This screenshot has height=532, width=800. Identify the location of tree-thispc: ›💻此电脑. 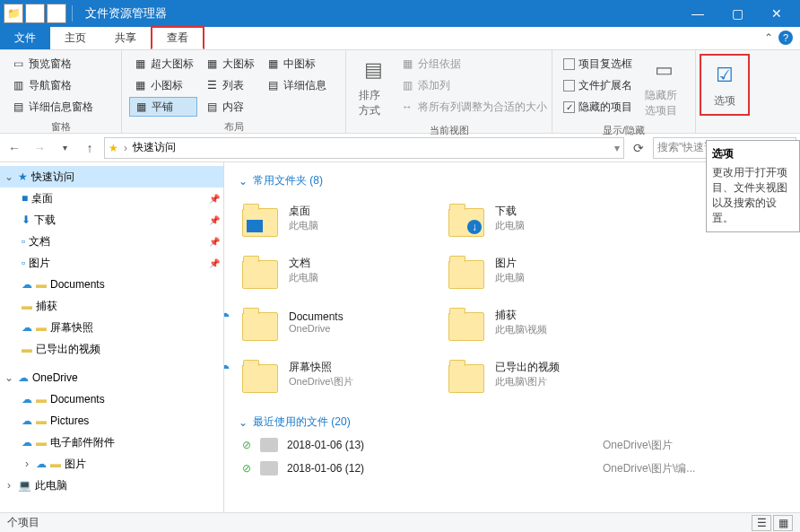
(111, 485).